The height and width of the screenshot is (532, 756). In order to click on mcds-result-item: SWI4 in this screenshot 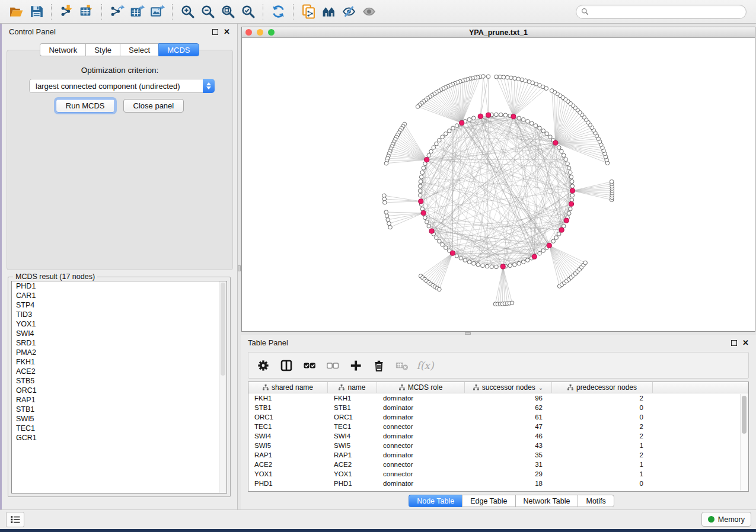, I will do `click(119, 334)`.